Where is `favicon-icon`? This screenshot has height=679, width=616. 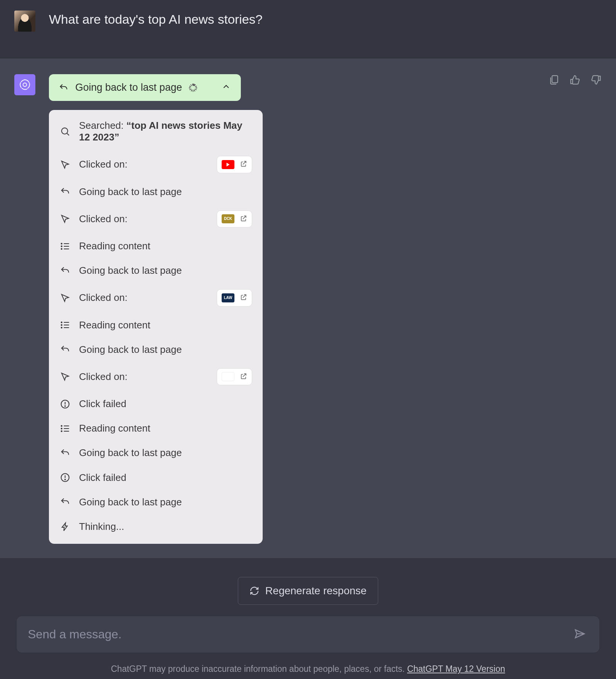
favicon-icon is located at coordinates (228, 165).